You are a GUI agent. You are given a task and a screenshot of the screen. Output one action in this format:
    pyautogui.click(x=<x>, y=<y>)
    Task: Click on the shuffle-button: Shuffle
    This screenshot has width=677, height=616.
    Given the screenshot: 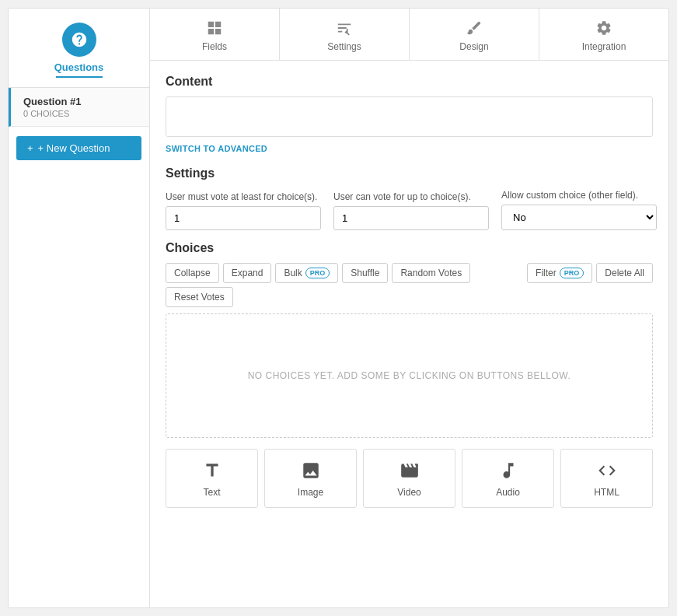 What is the action you would take?
    pyautogui.click(x=365, y=273)
    